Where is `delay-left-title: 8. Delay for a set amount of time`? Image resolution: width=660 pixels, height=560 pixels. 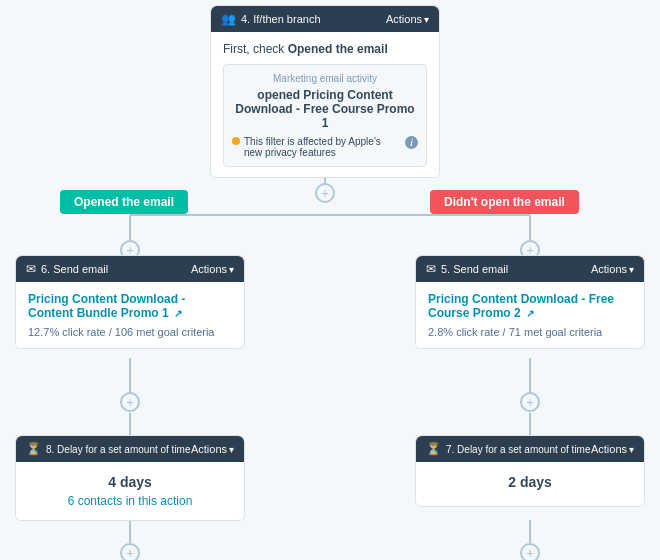 delay-left-title: 8. Delay for a set amount of time is located at coordinates (118, 450).